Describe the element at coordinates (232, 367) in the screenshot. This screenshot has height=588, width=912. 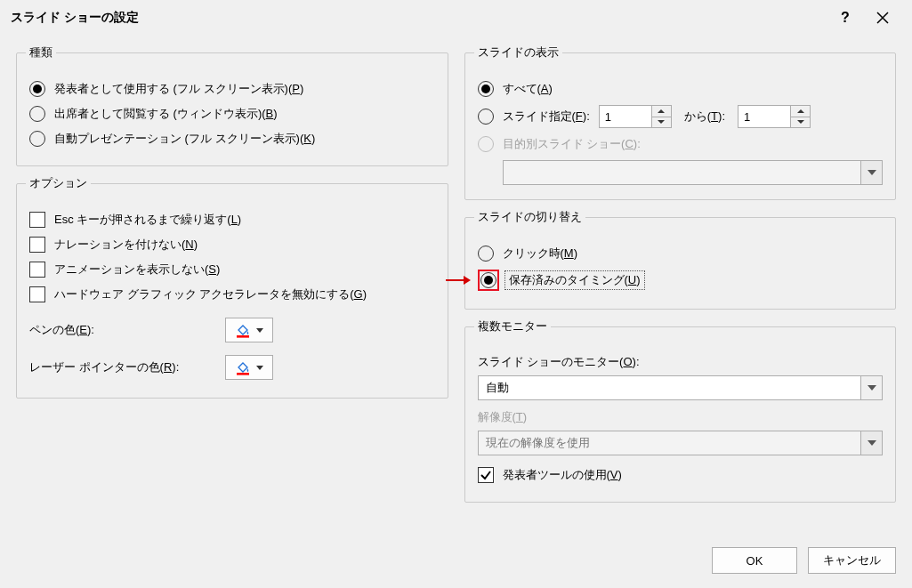
I see `laser-color-row: レーザー ポインターの色(R):` at that location.